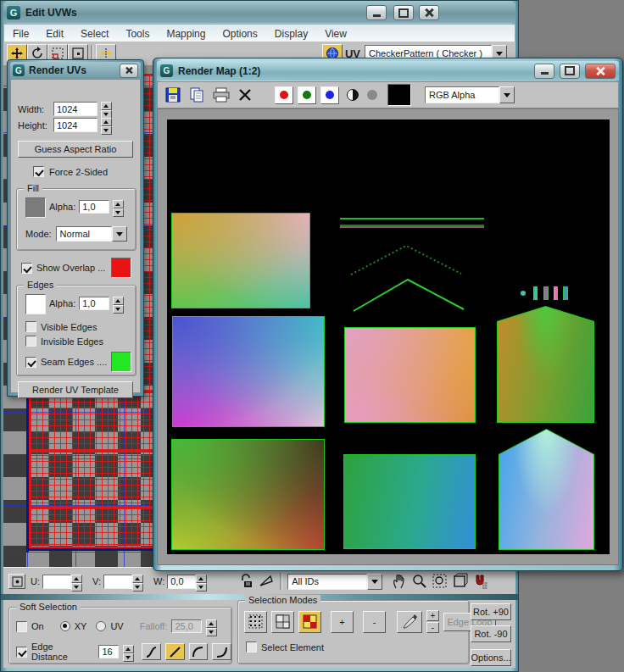 The width and height of the screenshot is (624, 672). I want to click on blue-channel-button, so click(330, 95).